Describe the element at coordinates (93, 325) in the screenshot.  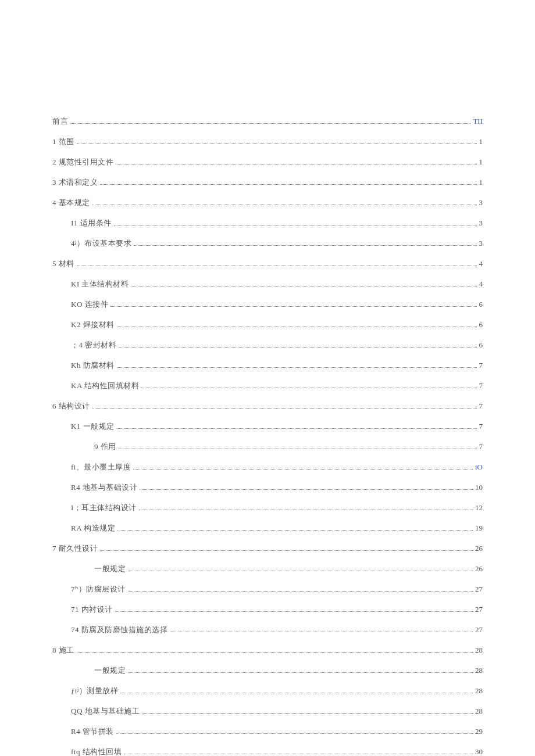
I see `toc-label: K2 焊接材料` at that location.